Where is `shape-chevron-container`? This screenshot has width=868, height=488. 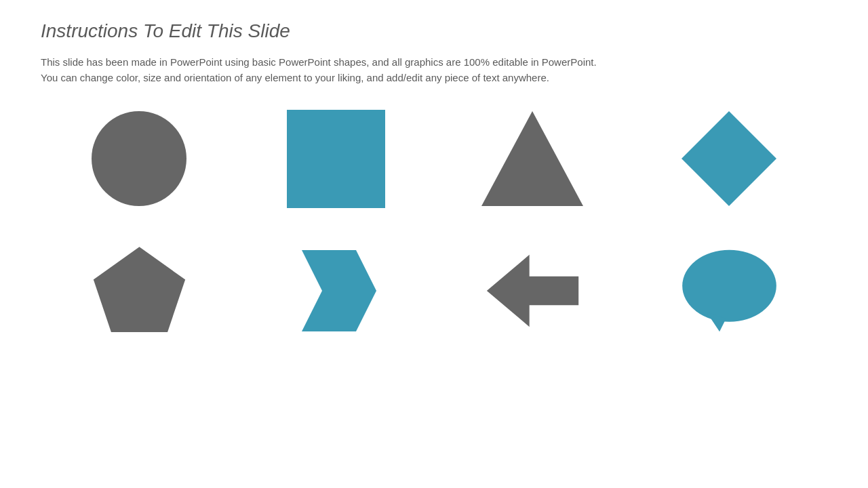
shape-chevron-container is located at coordinates (336, 291).